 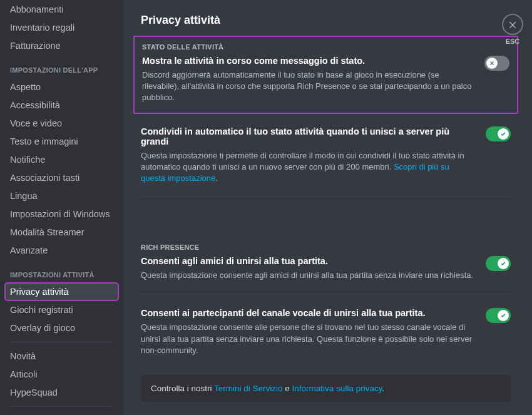 What do you see at coordinates (498, 315) in the screenshot?
I see `toggle-voice-join` at bounding box center [498, 315].